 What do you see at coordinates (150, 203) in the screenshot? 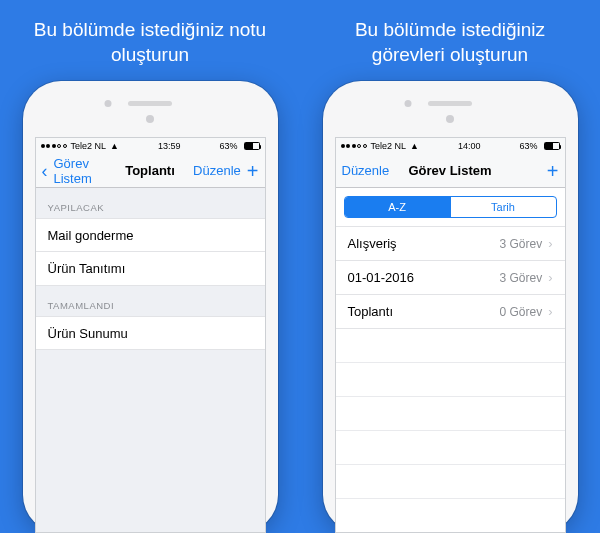
I see `section-todo-header: YAPILACAK` at bounding box center [150, 203].